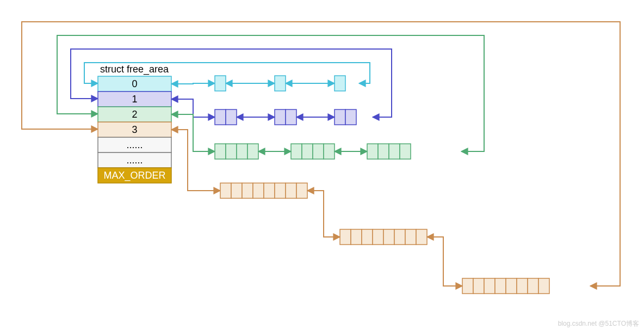 Image resolution: width=644 pixels, height=329 pixels. What do you see at coordinates (135, 70) in the screenshot?
I see `struct-title: struct free_area` at bounding box center [135, 70].